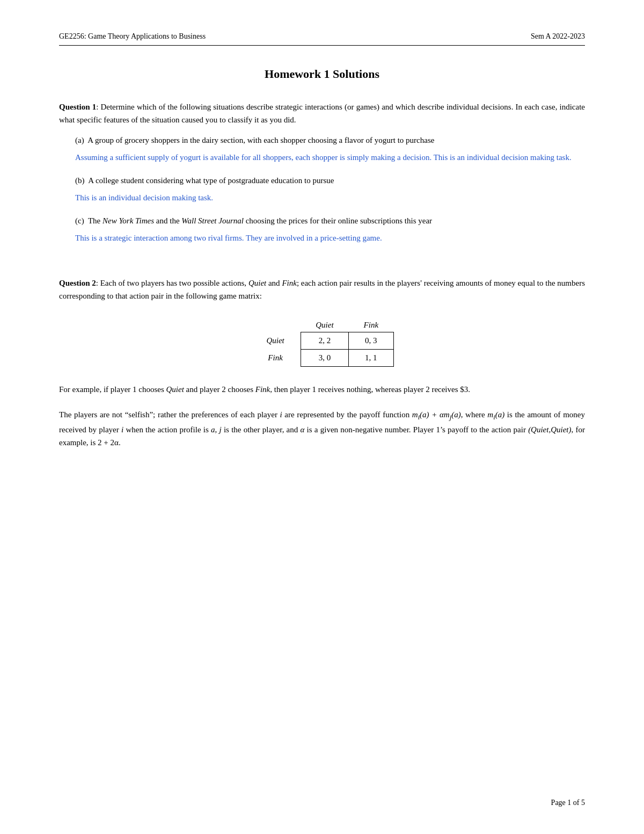  Describe the element at coordinates (77, 107) in the screenshot. I see `question-1-label: Question 1` at that location.